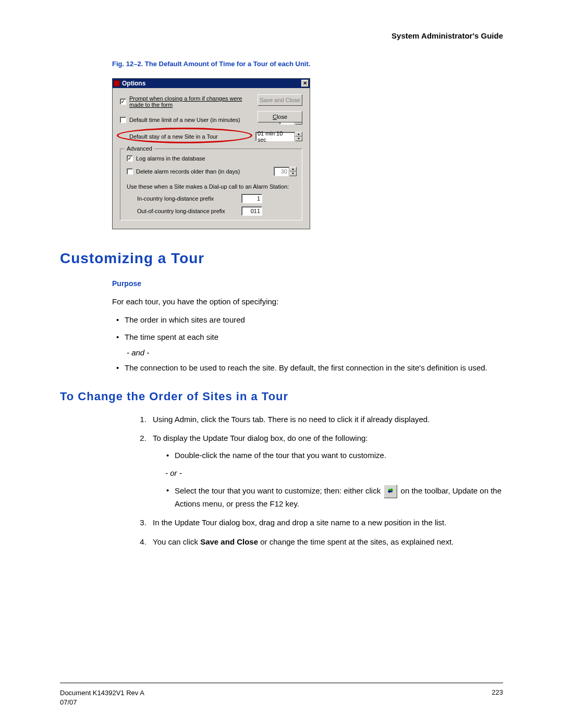 This screenshot has height=728, width=563. Describe the element at coordinates (308, 338) in the screenshot. I see `purpose-bullet-2: The time spent at each site` at that location.